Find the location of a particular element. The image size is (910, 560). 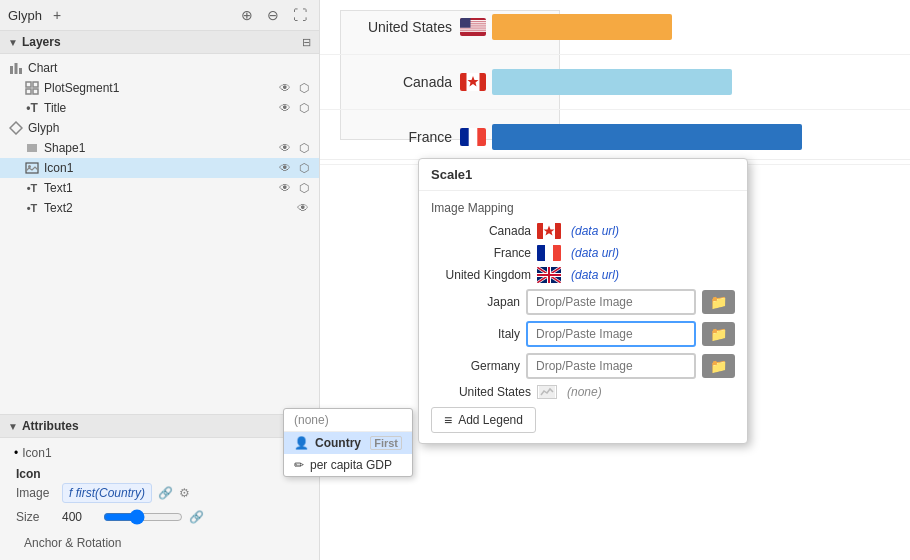

zoom-out-button: ⊖ is located at coordinates (273, 15).